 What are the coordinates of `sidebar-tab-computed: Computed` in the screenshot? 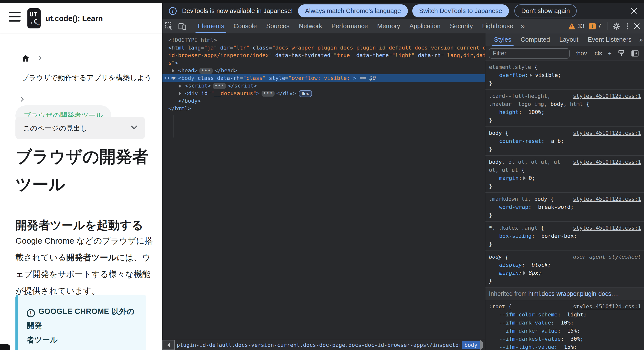 It's located at (536, 40).